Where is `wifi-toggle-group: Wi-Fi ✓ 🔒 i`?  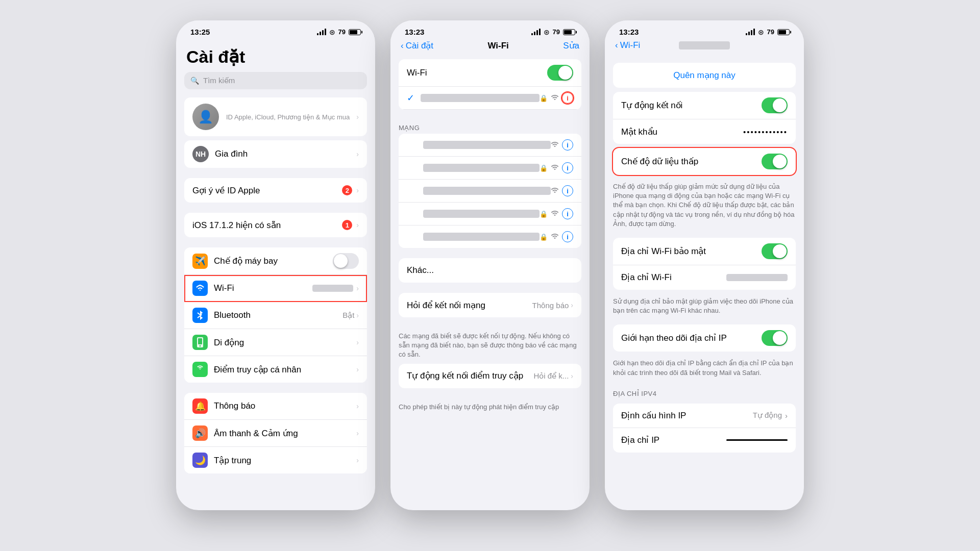 wifi-toggle-group: Wi-Fi ✓ 🔒 i is located at coordinates (490, 85).